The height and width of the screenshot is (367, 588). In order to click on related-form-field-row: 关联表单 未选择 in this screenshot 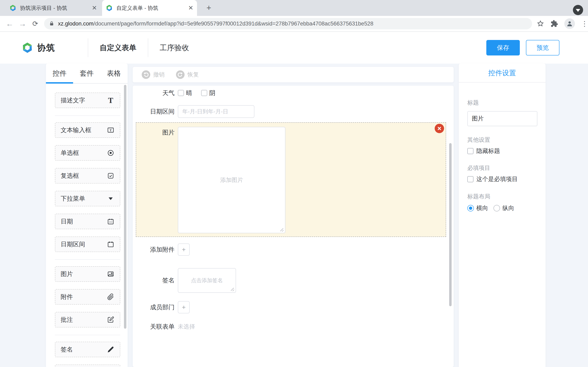, I will do `click(164, 327)`.